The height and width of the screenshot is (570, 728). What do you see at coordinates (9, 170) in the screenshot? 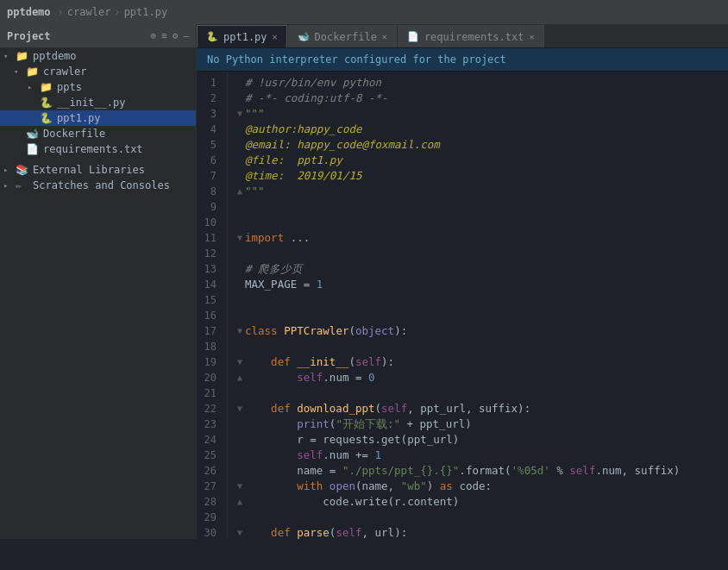
I see `chevron-right-icon: ▸` at bounding box center [9, 170].